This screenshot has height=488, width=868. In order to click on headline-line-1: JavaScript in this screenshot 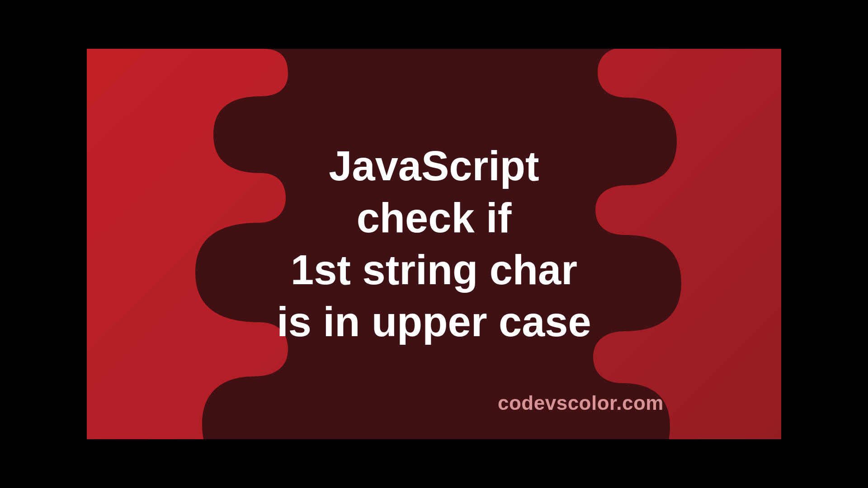, I will do `click(434, 166)`.